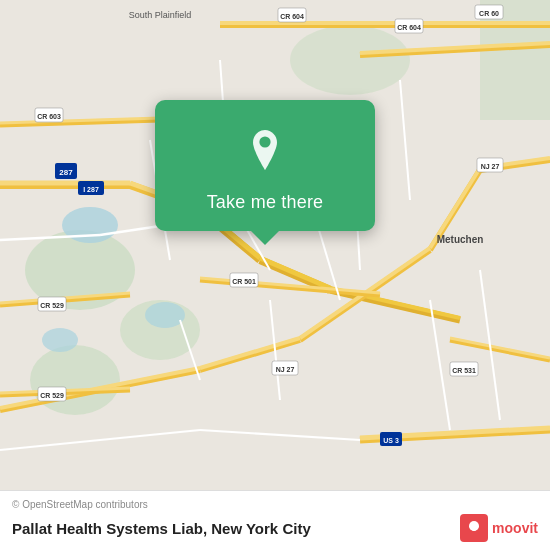  Describe the element at coordinates (49, 116) in the screenshot. I see `svg-text: CR 603` at that location.